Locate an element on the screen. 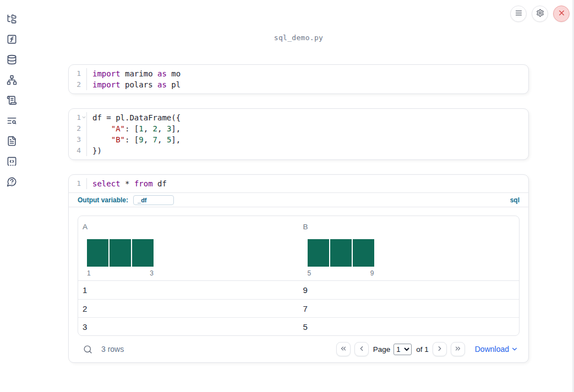  code-line: 1df = pl.DataFrame({ is located at coordinates (298, 118).